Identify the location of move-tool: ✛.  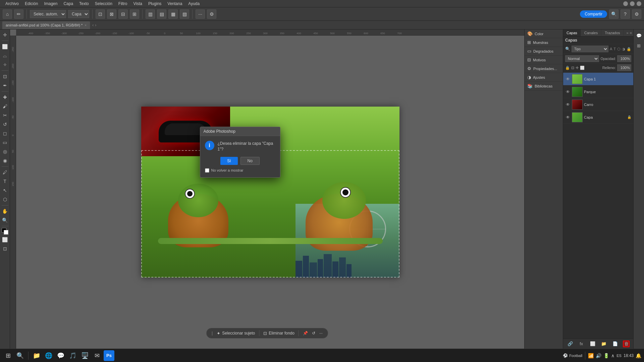
(5, 35).